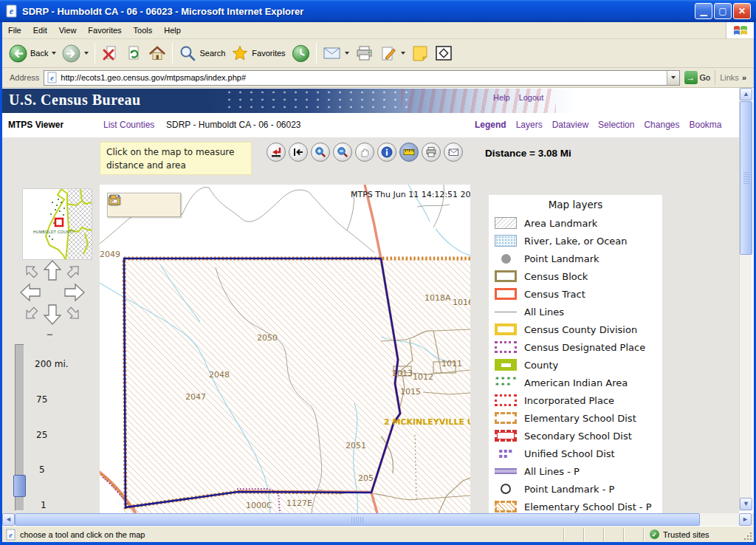  Describe the element at coordinates (691, 78) in the screenshot. I see `go-arrow-icon: →` at that location.